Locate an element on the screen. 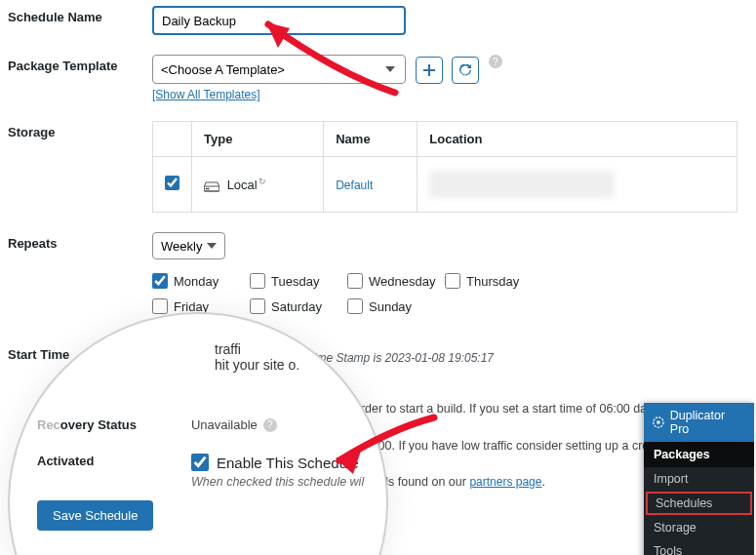  label-activated: Activated is located at coordinates (100, 460).